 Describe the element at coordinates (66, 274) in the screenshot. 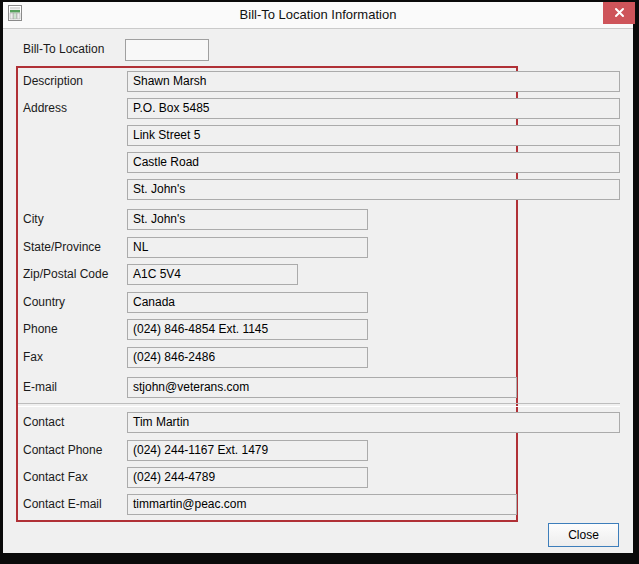

I see `label-zip-postal-code: Zip/Postal Code` at that location.